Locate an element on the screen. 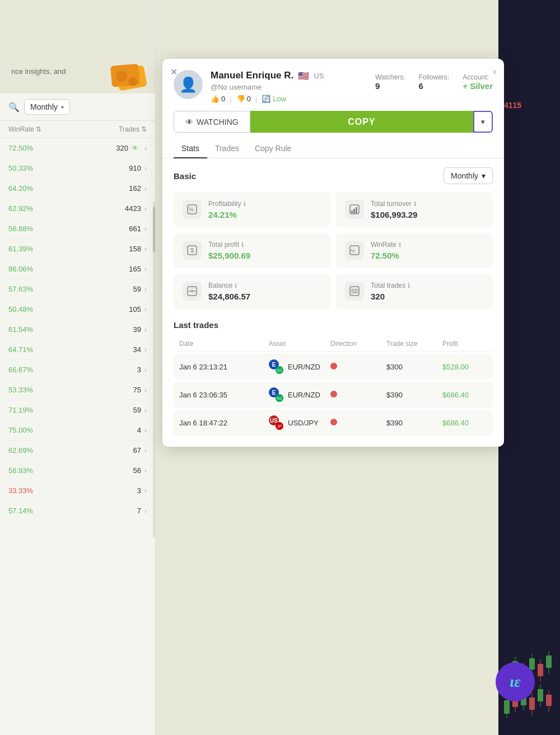 This screenshot has height=735, width=560. list-item: 62.69% 67 › is located at coordinates (77, 451).